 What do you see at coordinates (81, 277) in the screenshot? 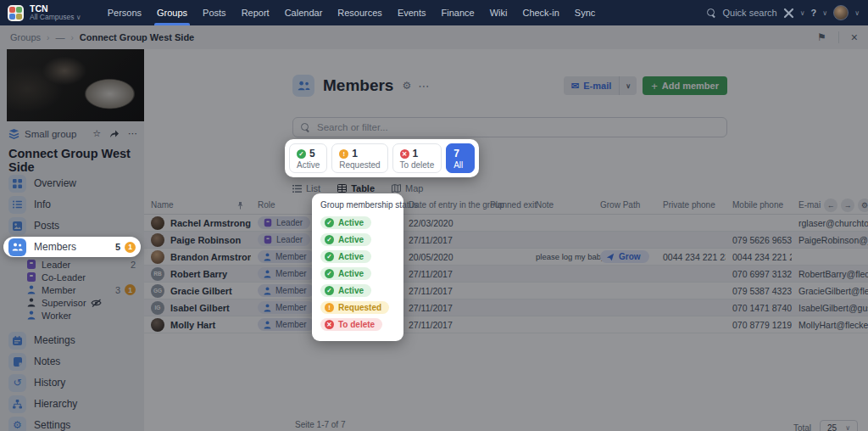
I see `sidebar-role-coleader: Co-Leader` at bounding box center [81, 277].